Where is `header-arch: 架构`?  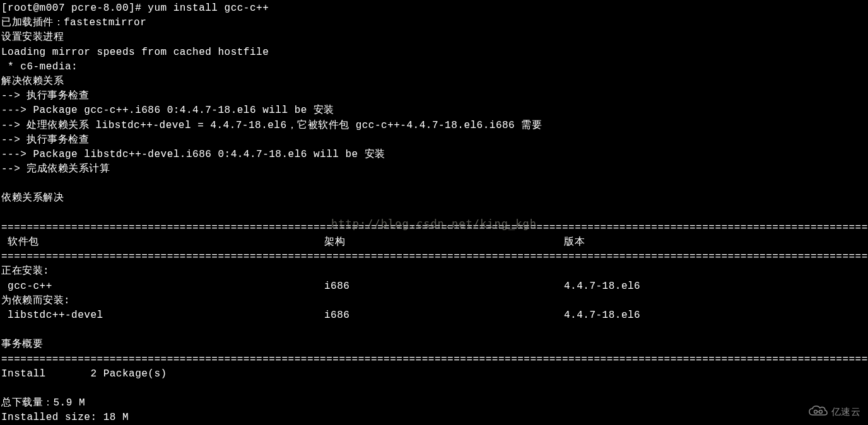 header-arch: 架构 is located at coordinates (444, 242).